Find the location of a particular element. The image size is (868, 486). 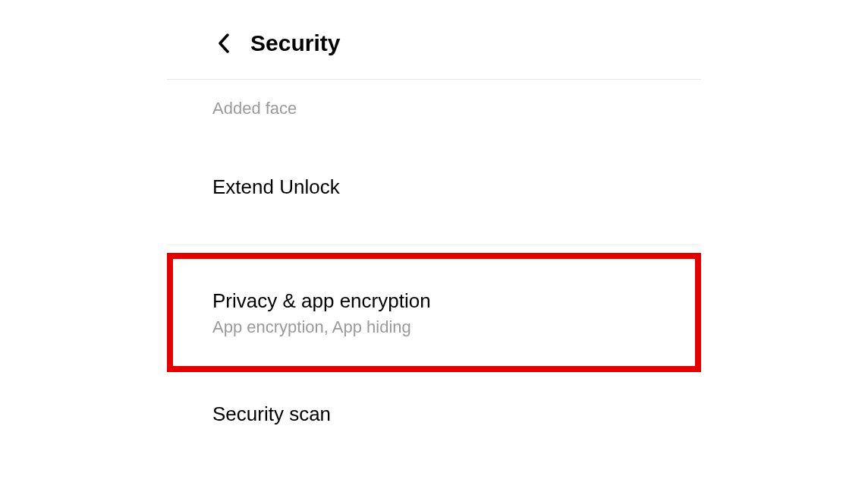

menu-item-title: Extend Unlock is located at coordinates (540, 187).